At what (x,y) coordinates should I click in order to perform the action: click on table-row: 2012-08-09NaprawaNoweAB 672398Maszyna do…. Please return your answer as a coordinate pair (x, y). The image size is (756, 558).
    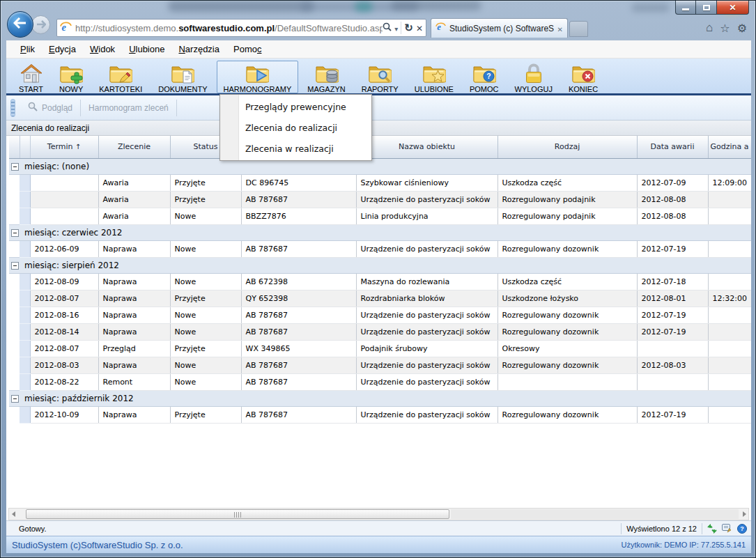
    Looking at the image, I should click on (380, 281).